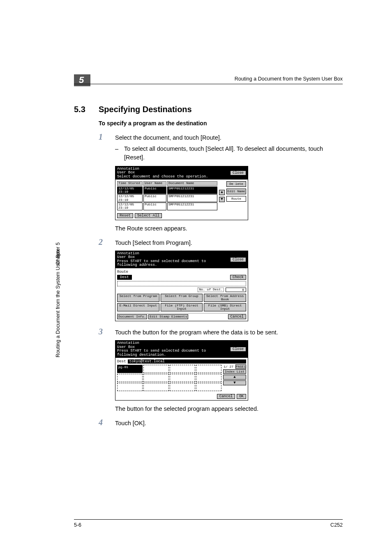 This screenshot has width=392, height=555. I want to click on section-number: 5.3, so click(86, 109).